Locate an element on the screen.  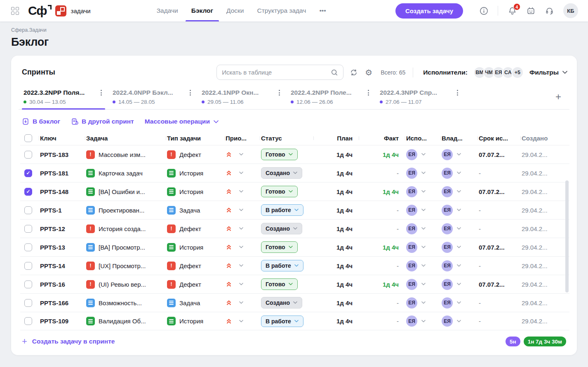
column-header: Срок ис... is located at coordinates (499, 138).